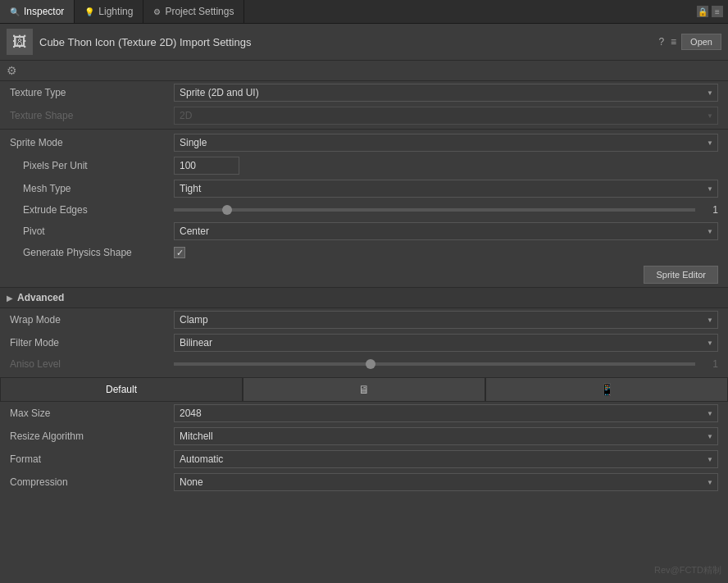 Image resolution: width=728 pixels, height=583 pixels. Describe the element at coordinates (364, 413) in the screenshot. I see `max-size-row: Max Size 2048` at that location.